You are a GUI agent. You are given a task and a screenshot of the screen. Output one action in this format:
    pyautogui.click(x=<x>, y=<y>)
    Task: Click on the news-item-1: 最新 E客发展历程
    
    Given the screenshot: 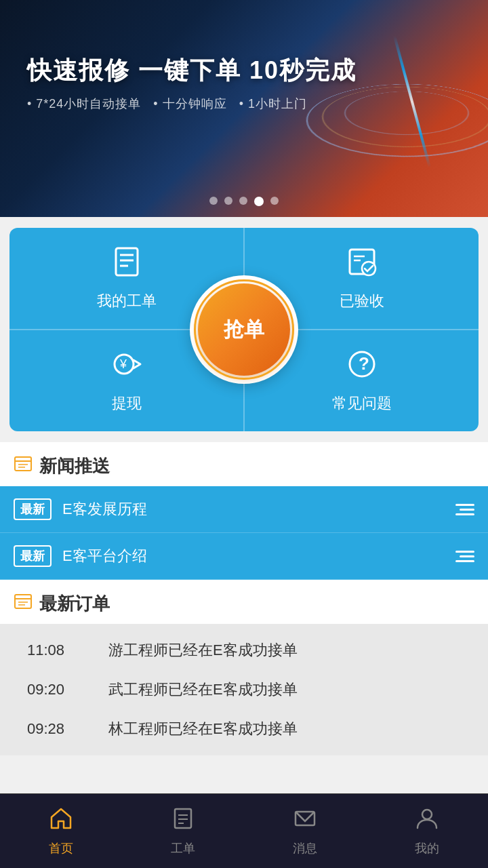 What is the action you would take?
    pyautogui.click(x=244, y=510)
    